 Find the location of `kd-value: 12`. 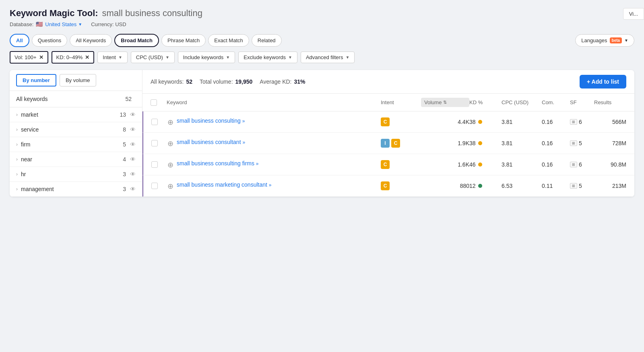

kd-value: 12 is located at coordinates (473, 186).